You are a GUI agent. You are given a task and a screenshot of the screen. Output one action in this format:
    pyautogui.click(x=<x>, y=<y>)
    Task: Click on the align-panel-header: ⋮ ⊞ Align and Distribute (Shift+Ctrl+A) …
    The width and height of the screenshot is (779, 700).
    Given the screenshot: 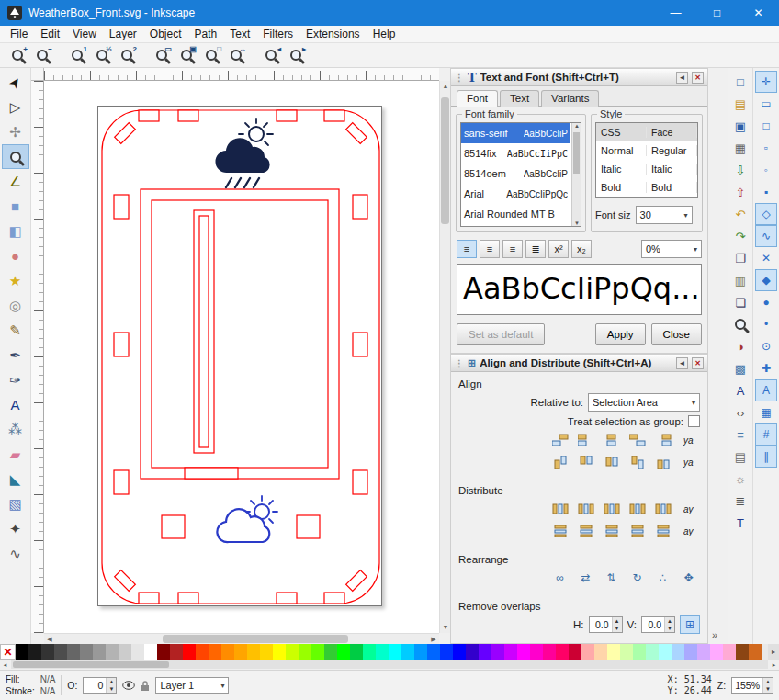 What is the action you would take?
    pyautogui.click(x=579, y=364)
    